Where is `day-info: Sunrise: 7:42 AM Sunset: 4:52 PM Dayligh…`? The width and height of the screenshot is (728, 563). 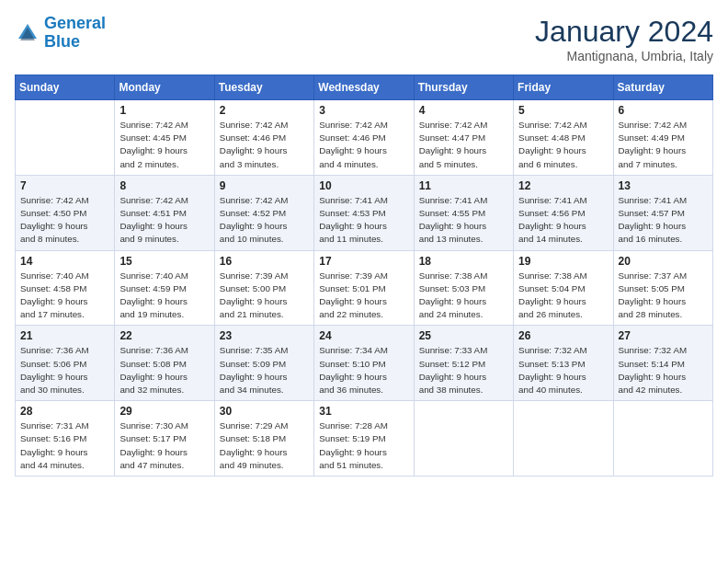 day-info: Sunrise: 7:42 AM Sunset: 4:52 PM Dayligh… is located at coordinates (265, 221).